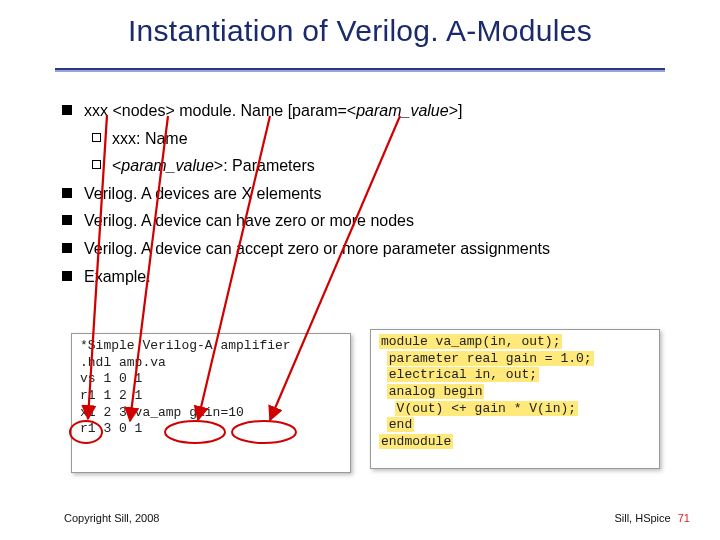  I want to click on module-codebox: module va_amp(in, out); parameter real g…, so click(515, 399).